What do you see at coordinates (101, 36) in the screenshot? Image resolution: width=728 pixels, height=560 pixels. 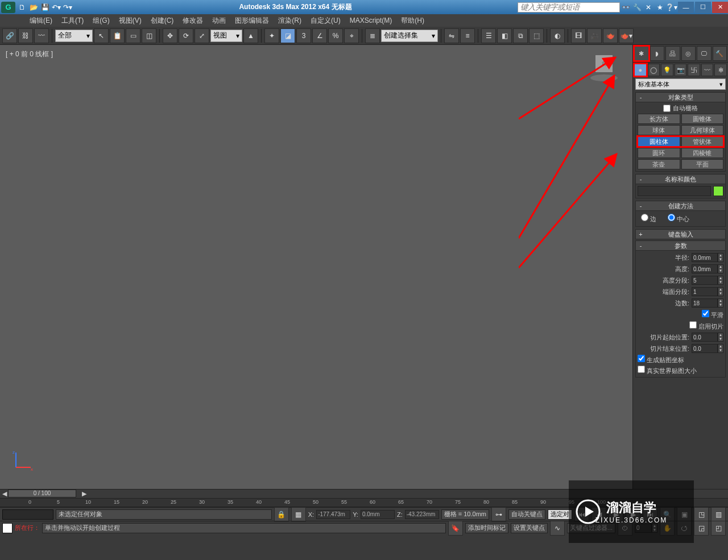 I see `select-icon: ↖` at bounding box center [101, 36].